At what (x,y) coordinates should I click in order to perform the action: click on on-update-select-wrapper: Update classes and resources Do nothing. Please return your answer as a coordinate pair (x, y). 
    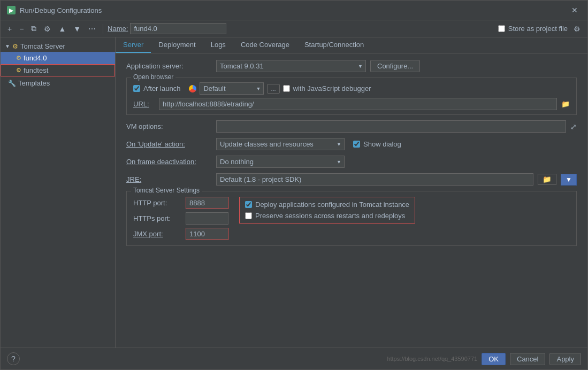
    Looking at the image, I should click on (280, 144).